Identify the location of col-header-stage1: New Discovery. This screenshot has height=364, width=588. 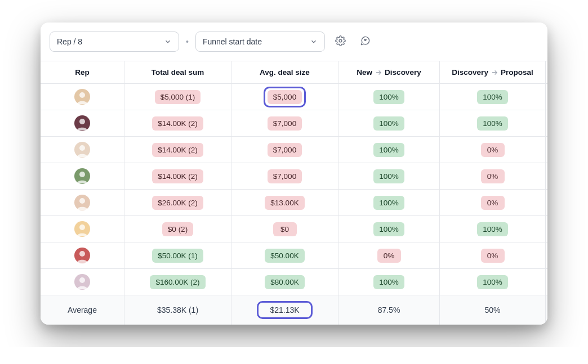
(389, 72).